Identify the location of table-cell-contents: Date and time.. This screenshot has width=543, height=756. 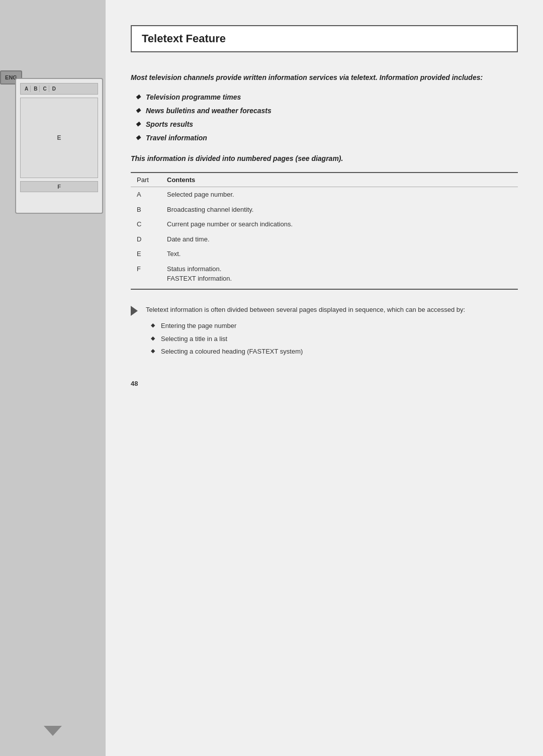
(339, 239).